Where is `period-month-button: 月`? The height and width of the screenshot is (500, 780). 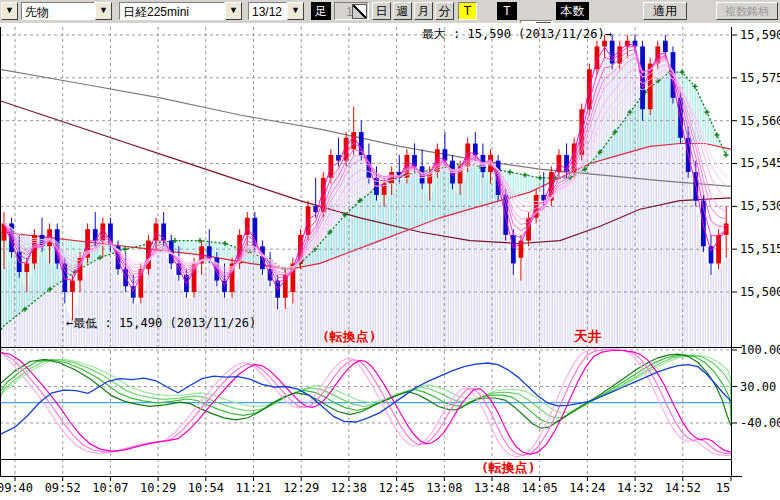 period-month-button: 月 is located at coordinates (424, 11).